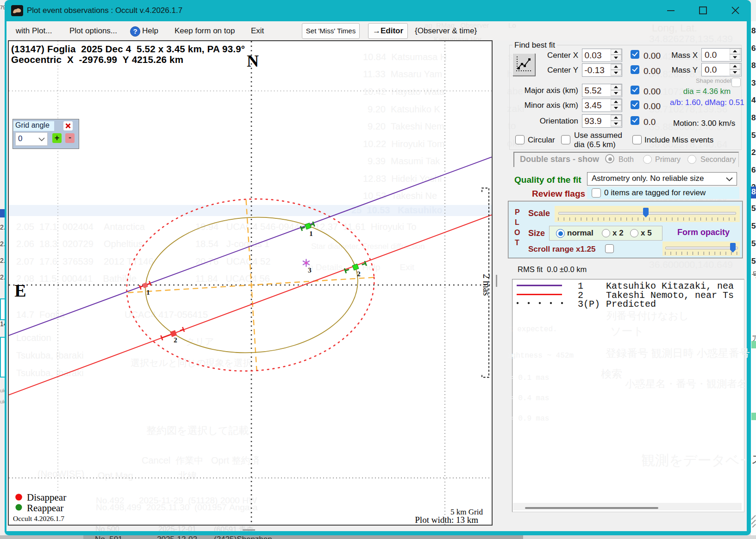 The height and width of the screenshot is (539, 756). Describe the element at coordinates (198, 430) in the screenshot. I see `svg-text: 整約図を選択して記載` at that location.